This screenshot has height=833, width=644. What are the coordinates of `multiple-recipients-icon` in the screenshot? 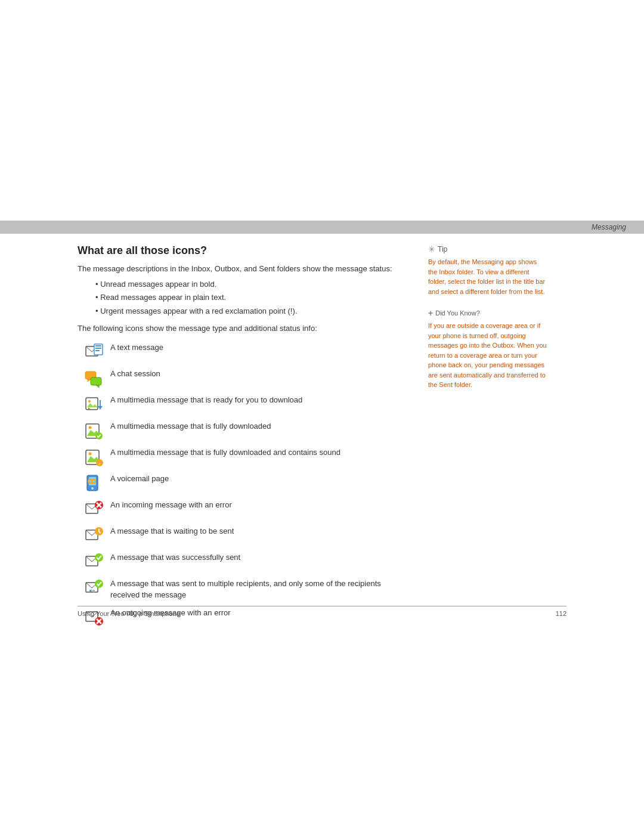 It's located at (94, 589).